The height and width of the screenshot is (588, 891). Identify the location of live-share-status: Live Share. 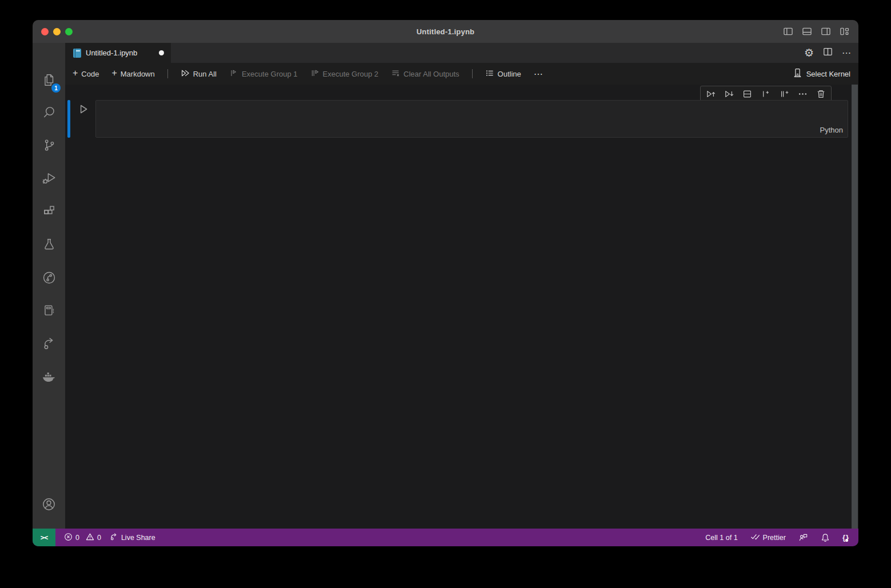
(133, 538).